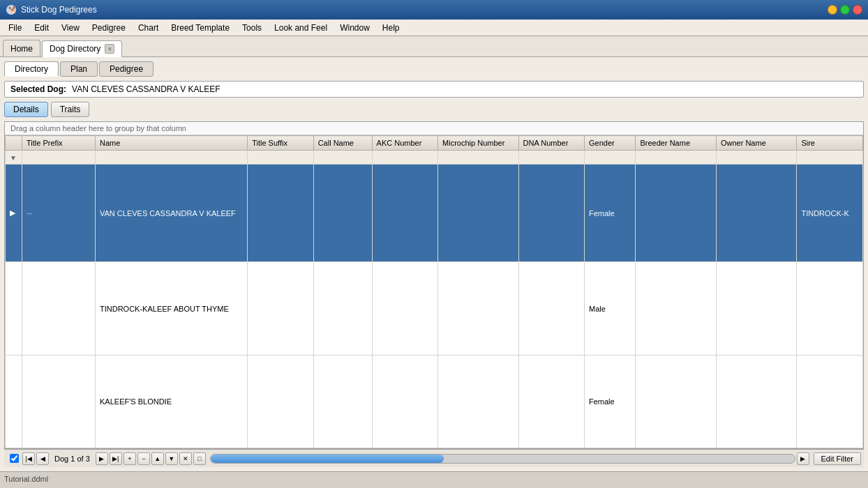 The width and height of the screenshot is (868, 488). Describe the element at coordinates (845, 10) in the screenshot. I see `maximize-button` at that location.